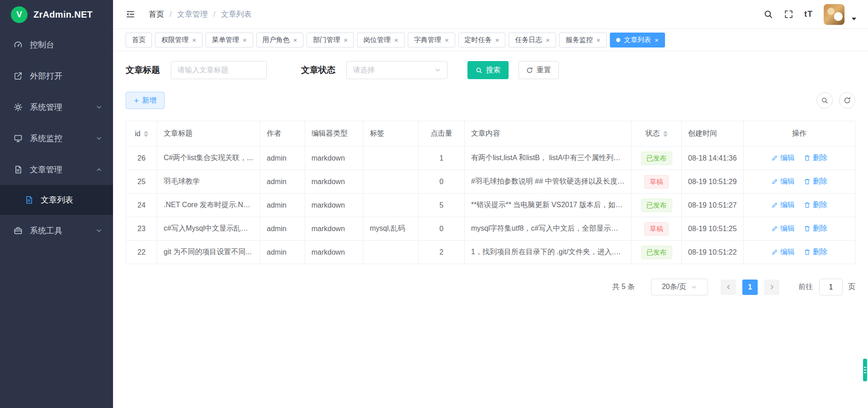 The image size is (868, 408). I want to click on article-title-label: 文章标题, so click(143, 70).